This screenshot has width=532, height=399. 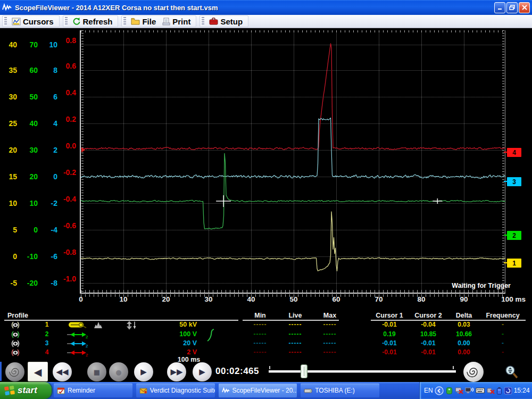 What do you see at coordinates (304, 371) in the screenshot?
I see `position-slider-thumb` at bounding box center [304, 371].